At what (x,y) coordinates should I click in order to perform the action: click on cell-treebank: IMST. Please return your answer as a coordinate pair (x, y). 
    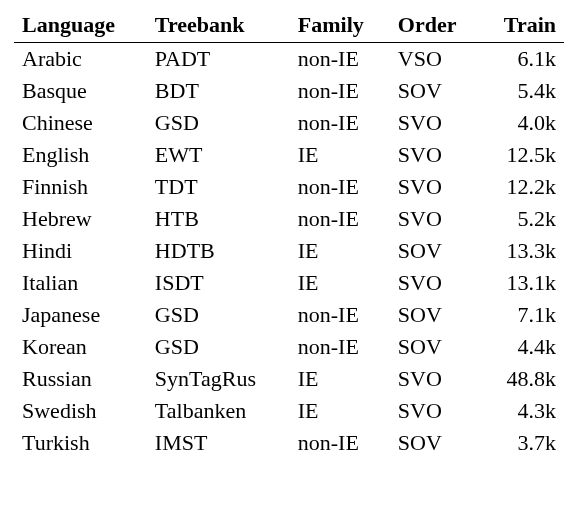
    Looking at the image, I should click on (218, 443).